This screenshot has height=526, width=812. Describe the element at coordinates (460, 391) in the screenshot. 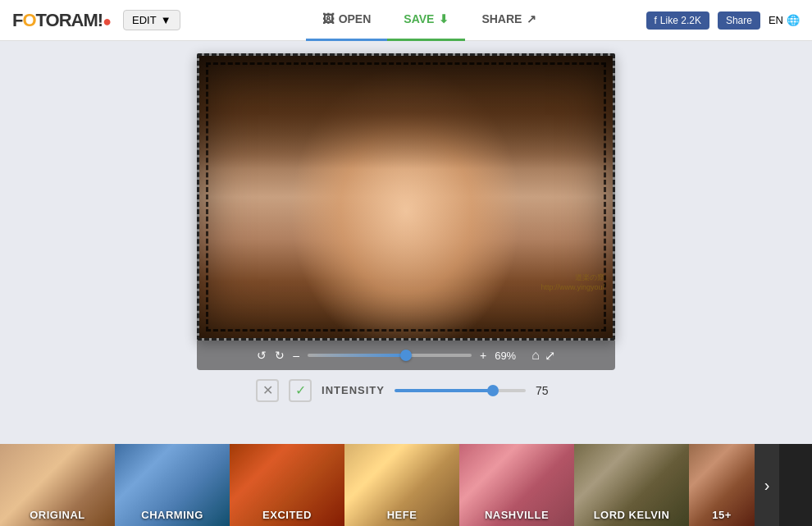

I see `intensity-slider` at that location.